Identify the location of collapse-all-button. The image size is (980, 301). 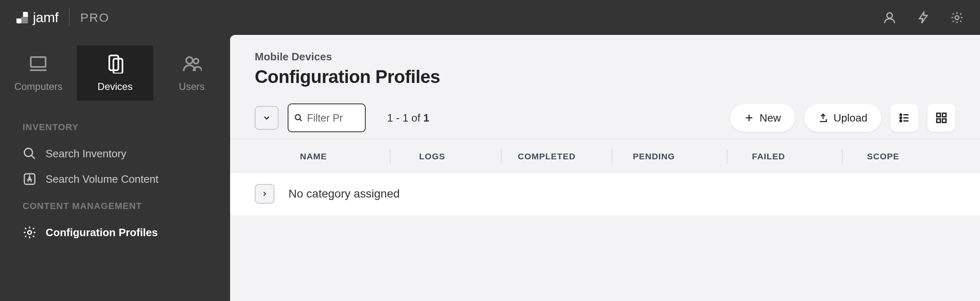
(267, 118).